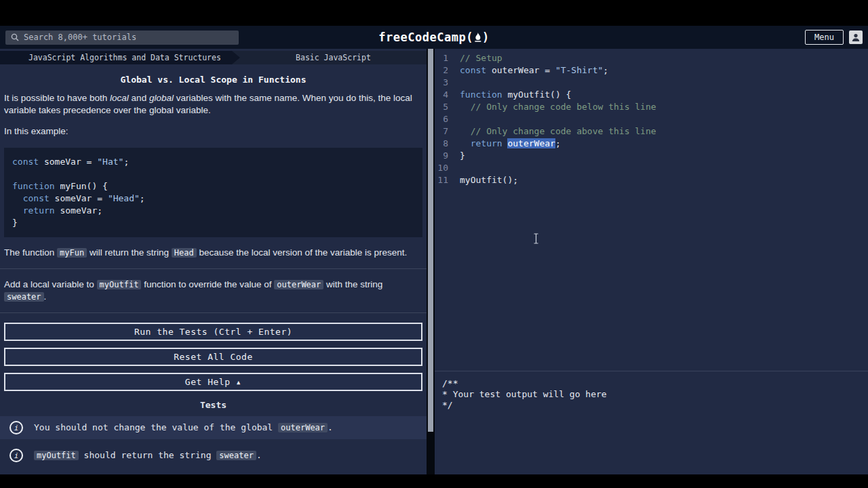  What do you see at coordinates (434, 37) in the screenshot?
I see `fcc-logo: freeCodeCamp()` at bounding box center [434, 37].